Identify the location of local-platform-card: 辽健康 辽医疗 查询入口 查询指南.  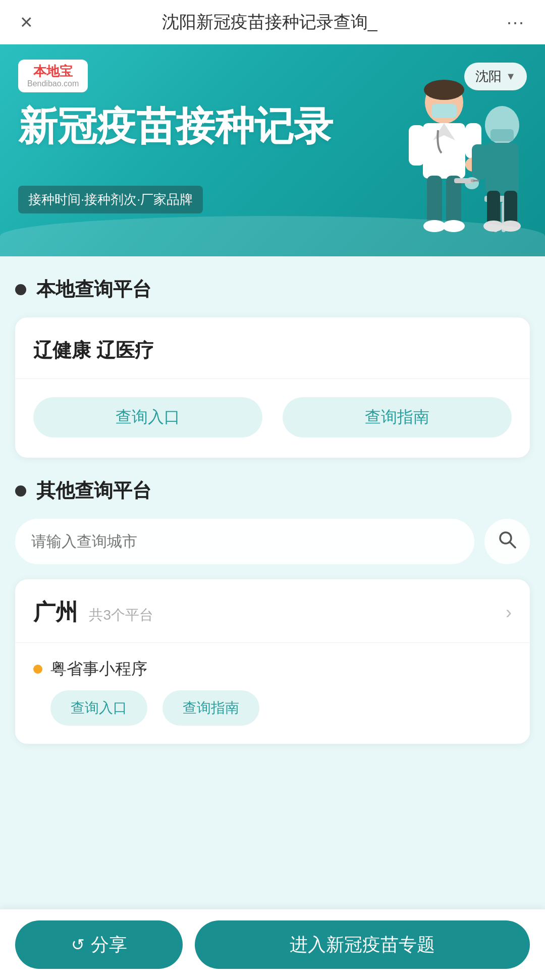
(272, 388).